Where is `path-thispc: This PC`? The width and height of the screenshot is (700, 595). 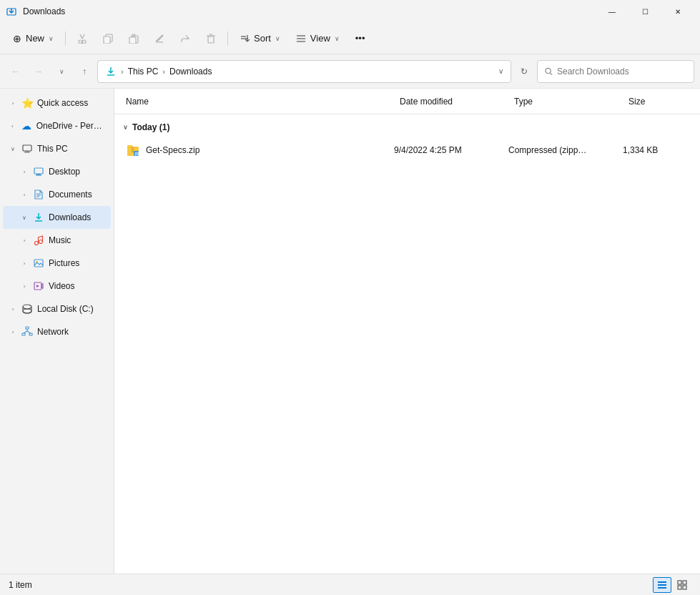 path-thispc: This PC is located at coordinates (143, 72).